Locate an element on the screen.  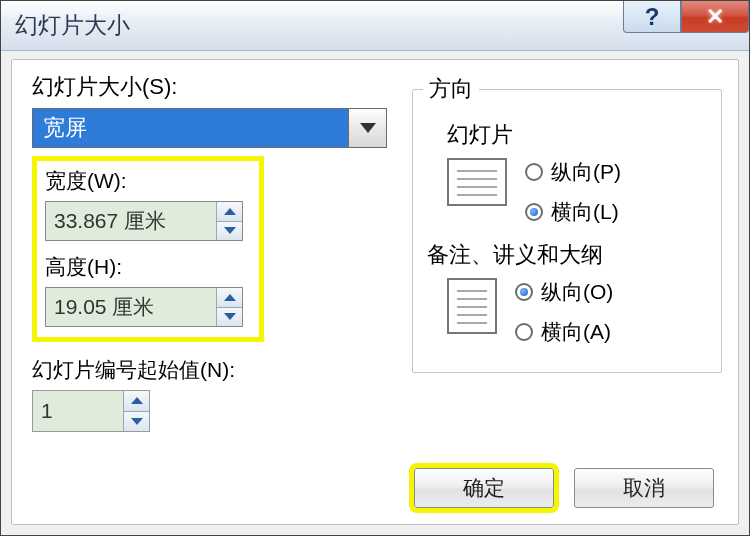
page-landscape-icon is located at coordinates (477, 182).